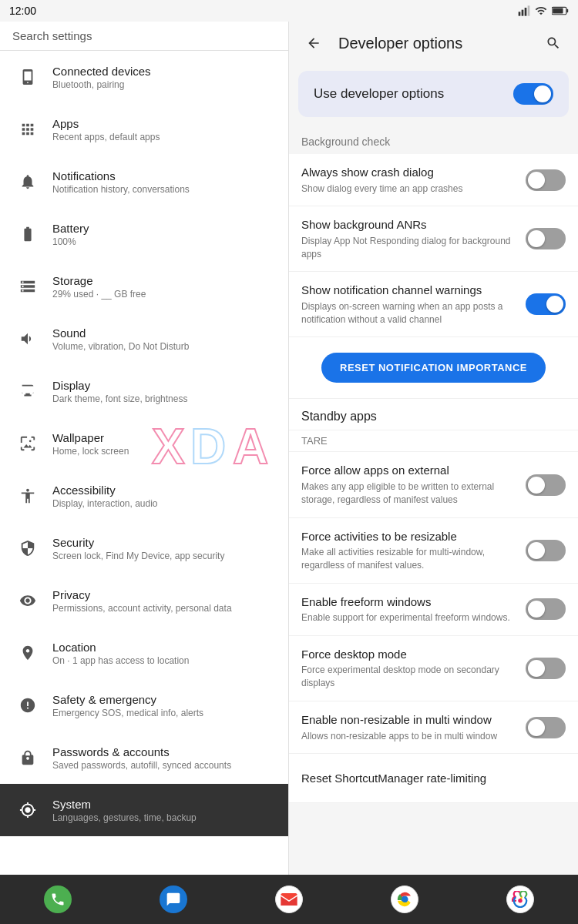  I want to click on sidebar-item-privacy: Privacy Permissions, account activity, p…, so click(144, 601).